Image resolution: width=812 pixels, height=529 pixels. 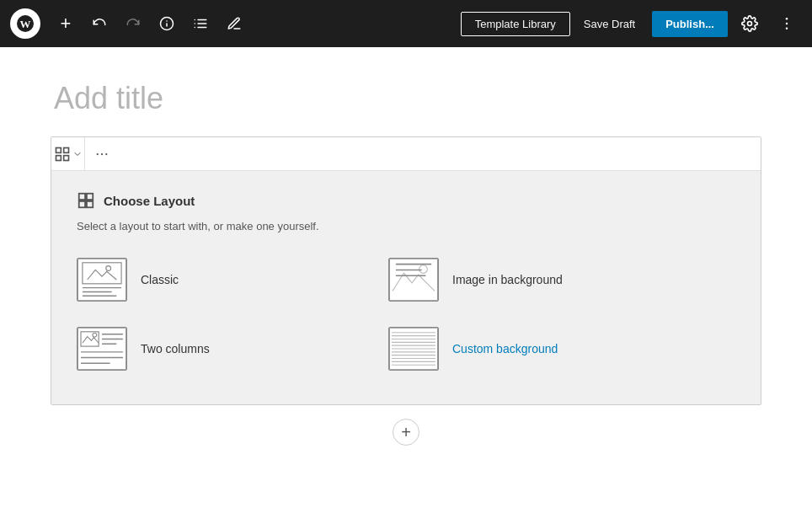 I want to click on add-block-toolbar-button: +, so click(x=66, y=24).